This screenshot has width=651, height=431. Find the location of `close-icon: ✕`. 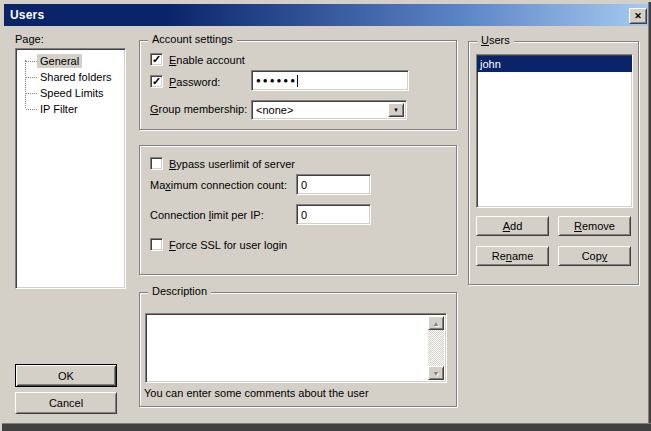

close-icon: ✕ is located at coordinates (638, 16).